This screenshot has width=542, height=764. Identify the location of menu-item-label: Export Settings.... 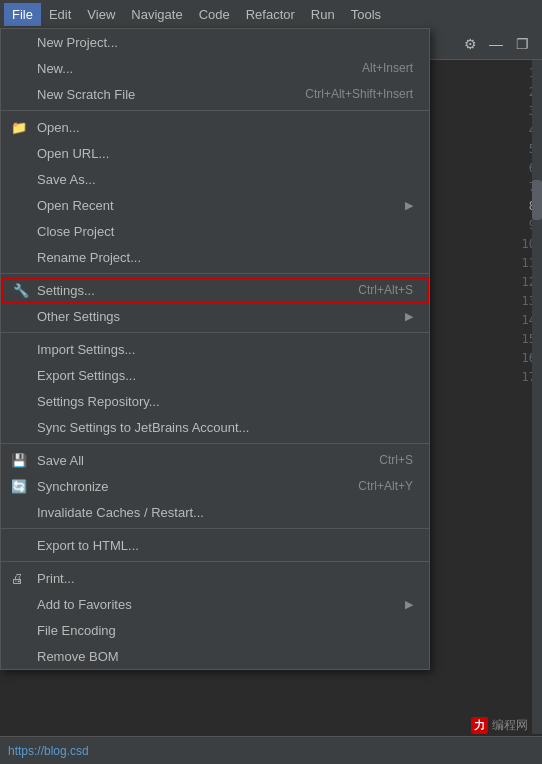
(225, 376).